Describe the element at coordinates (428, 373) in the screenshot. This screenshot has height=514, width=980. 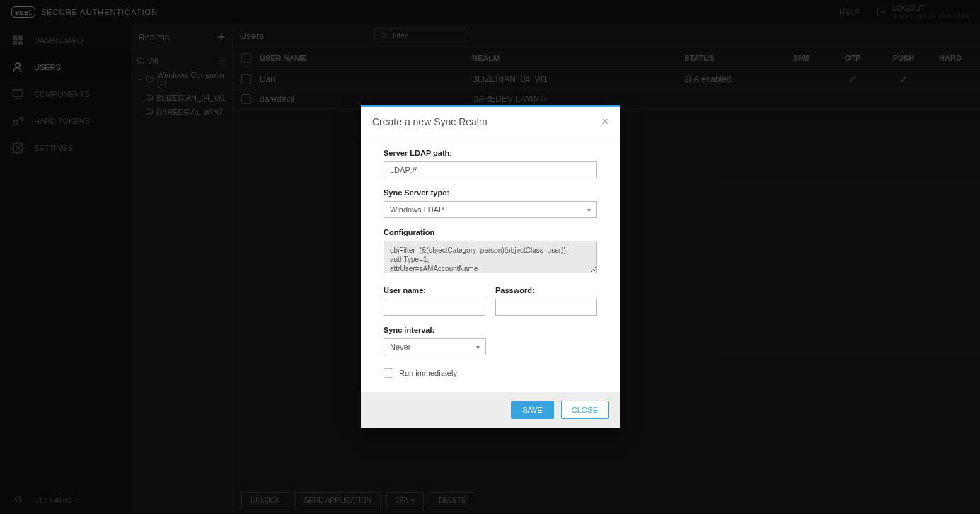
I see `run-immediately-label: Run immediately` at that location.